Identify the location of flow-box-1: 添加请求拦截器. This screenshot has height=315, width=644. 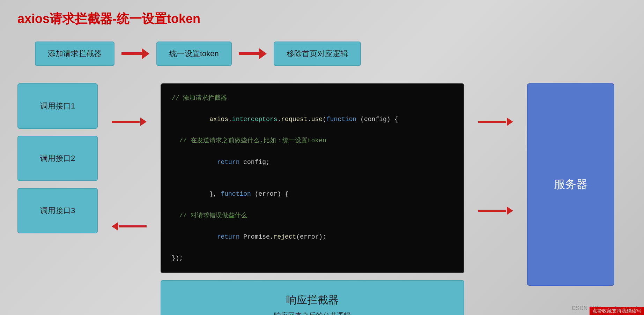
(75, 54).